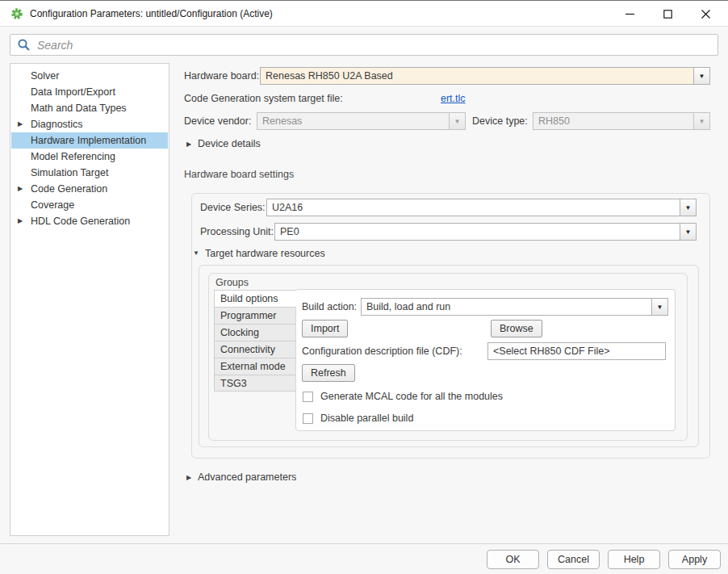 The image size is (728, 574). What do you see at coordinates (481, 207) in the screenshot?
I see `device-series-combo: U2A16 ▼` at bounding box center [481, 207].